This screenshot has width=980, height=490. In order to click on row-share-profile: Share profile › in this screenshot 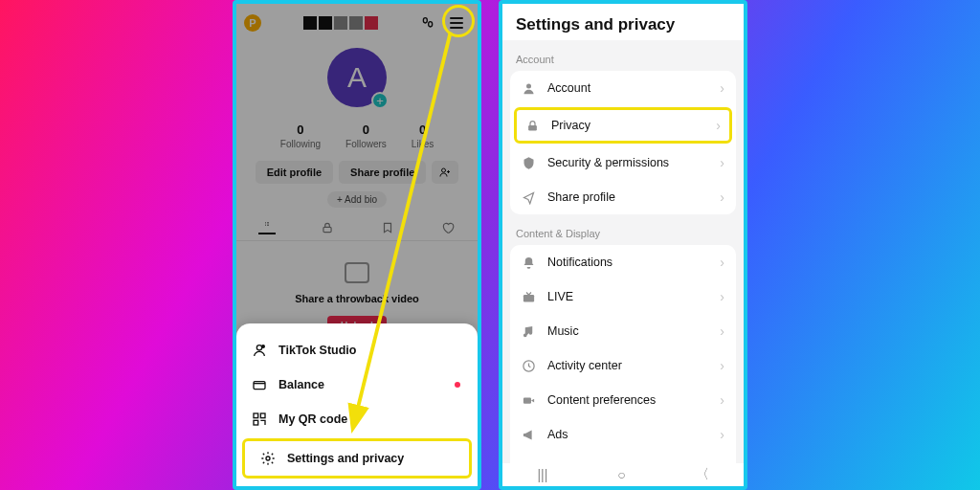, I will do `click(623, 197)`.